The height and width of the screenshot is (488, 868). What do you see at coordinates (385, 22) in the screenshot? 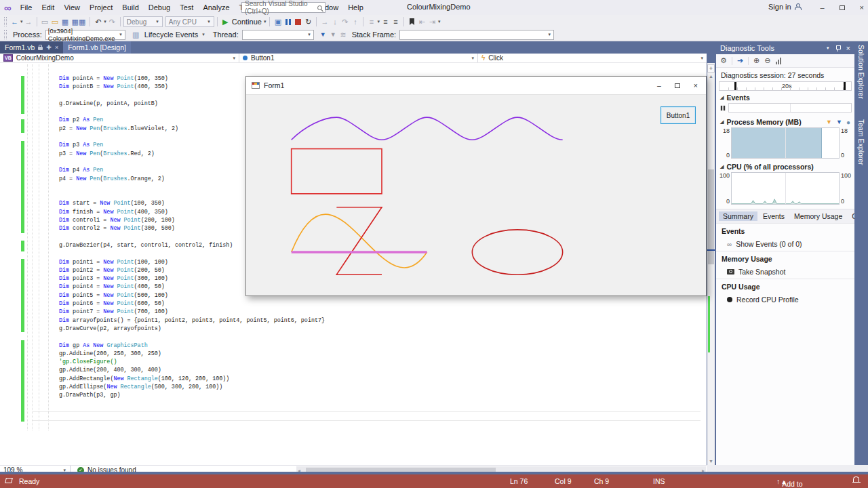
I see `line-comment-button: ≡` at bounding box center [385, 22].